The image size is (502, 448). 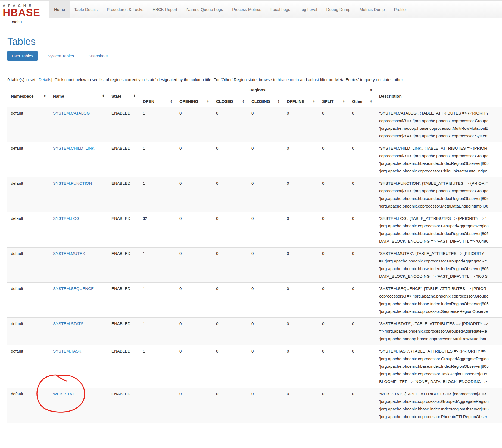 I want to click on table-link-system-log: SYSTEM.LOG, so click(x=66, y=218).